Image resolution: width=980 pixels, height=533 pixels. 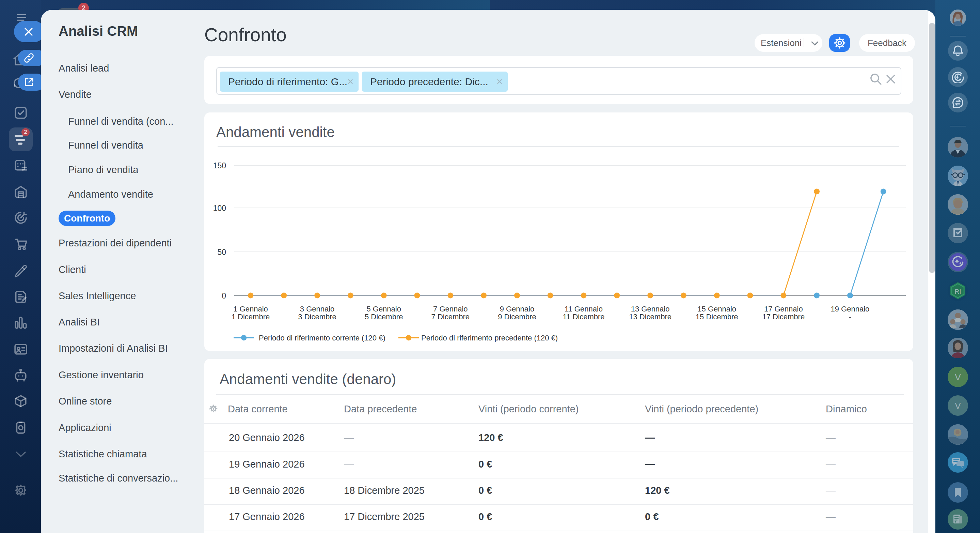 What do you see at coordinates (783, 317) in the screenshot?
I see `svg-text: 17 Dicembre` at bounding box center [783, 317].